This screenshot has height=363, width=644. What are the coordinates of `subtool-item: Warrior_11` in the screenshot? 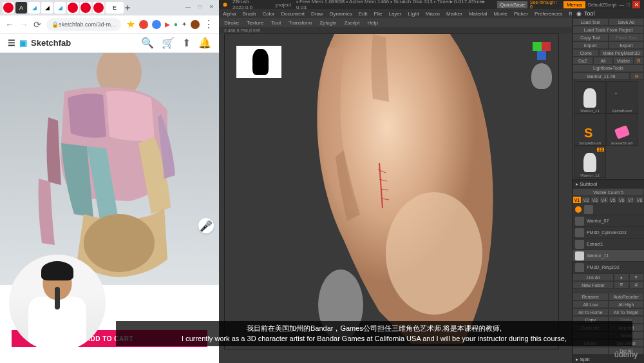 It's located at (608, 256).